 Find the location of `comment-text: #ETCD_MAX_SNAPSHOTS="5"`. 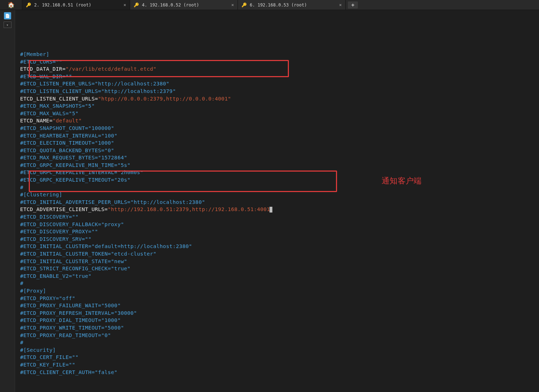

comment-text: #ETCD_MAX_SNAPSHOTS="5" is located at coordinates (57, 106).